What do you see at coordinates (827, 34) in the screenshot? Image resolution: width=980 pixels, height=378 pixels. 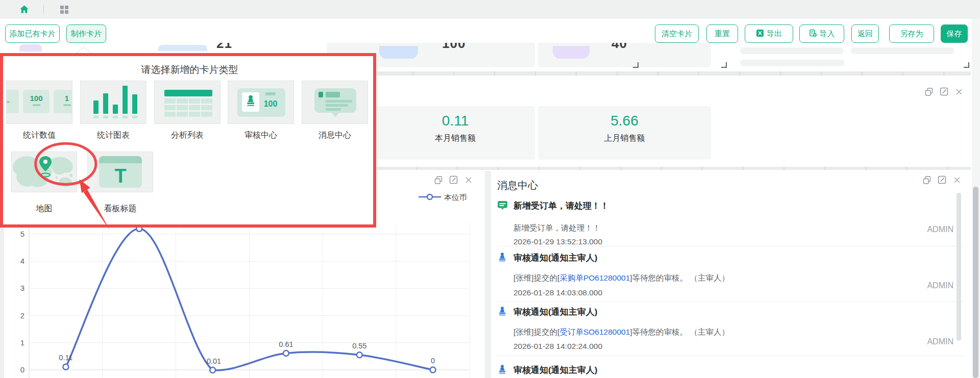 I see `import-label: 导入` at bounding box center [827, 34].